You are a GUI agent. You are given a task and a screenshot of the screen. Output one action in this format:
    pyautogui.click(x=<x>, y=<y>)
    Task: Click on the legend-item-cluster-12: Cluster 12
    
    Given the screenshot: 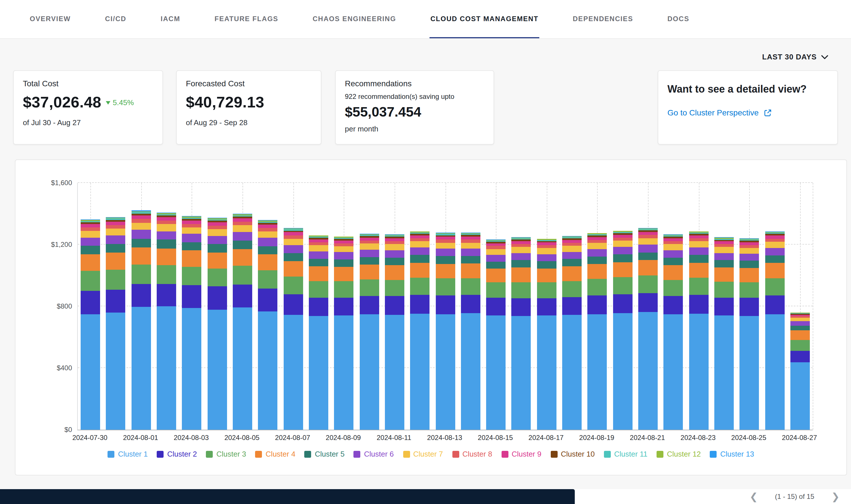 What is the action you would take?
    pyautogui.click(x=679, y=454)
    